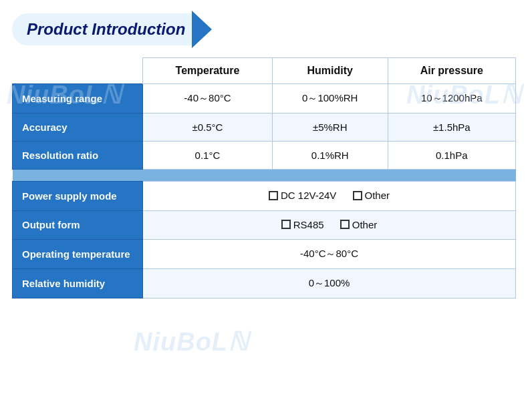 This screenshot has height=420, width=528. Describe the element at coordinates (78, 156) in the screenshot. I see `label-resolution: Resolution ratio` at that location.